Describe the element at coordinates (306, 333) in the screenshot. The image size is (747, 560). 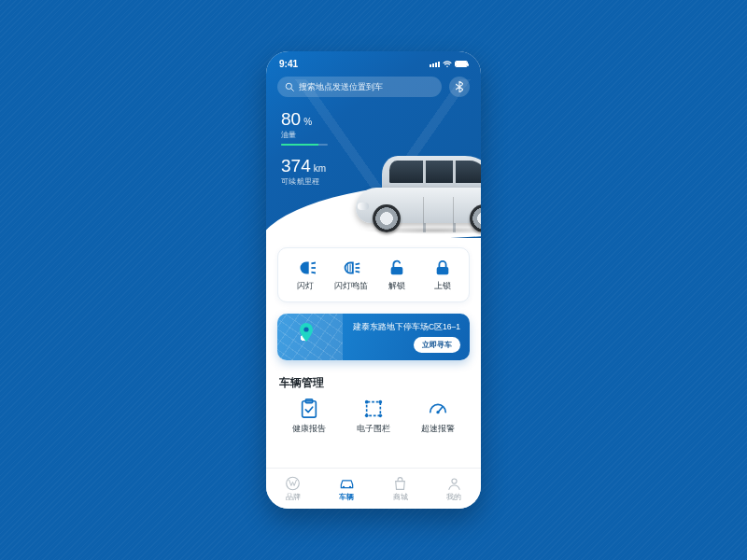
I see `pin-icon` at that location.